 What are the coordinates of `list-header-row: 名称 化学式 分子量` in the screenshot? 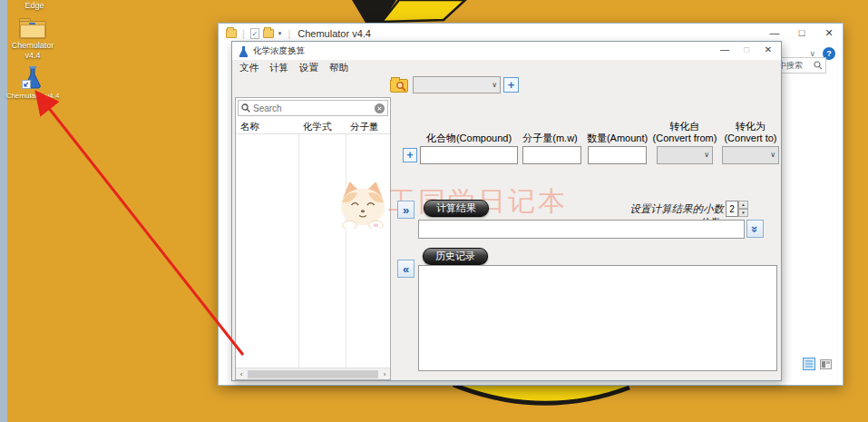 It's located at (313, 126).